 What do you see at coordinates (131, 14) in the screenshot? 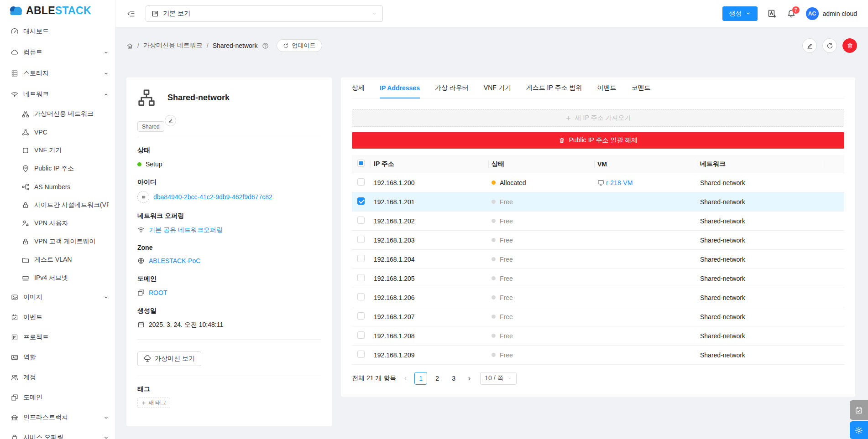
I see `menu-fold-icon` at bounding box center [131, 14].